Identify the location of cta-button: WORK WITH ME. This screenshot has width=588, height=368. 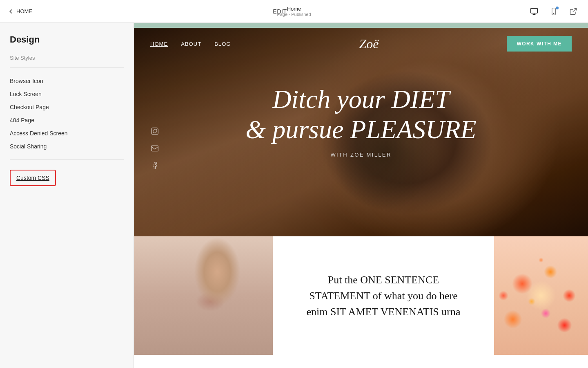
(539, 44).